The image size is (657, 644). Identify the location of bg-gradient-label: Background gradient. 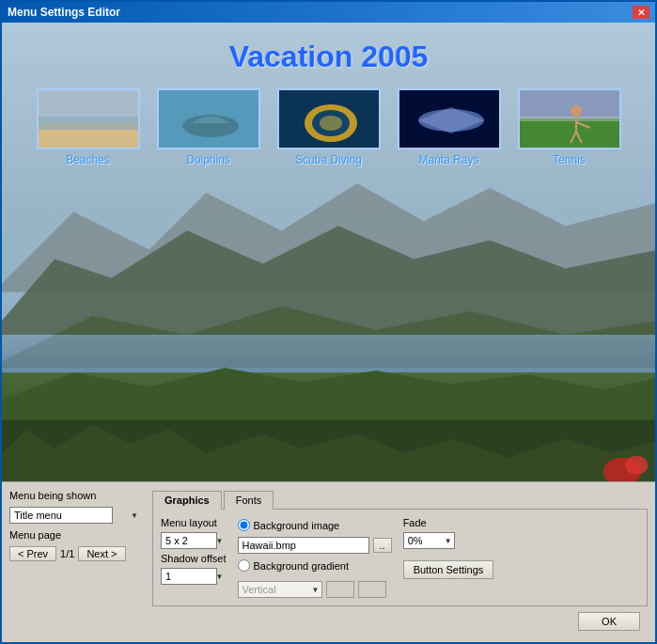
(302, 566).